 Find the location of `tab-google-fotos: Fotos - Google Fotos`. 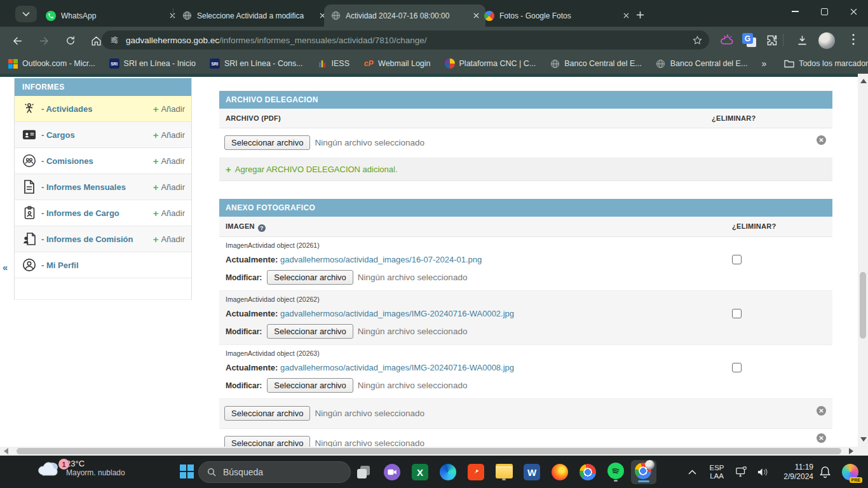

tab-google-fotos: Fotos - Google Fotos is located at coordinates (557, 15).